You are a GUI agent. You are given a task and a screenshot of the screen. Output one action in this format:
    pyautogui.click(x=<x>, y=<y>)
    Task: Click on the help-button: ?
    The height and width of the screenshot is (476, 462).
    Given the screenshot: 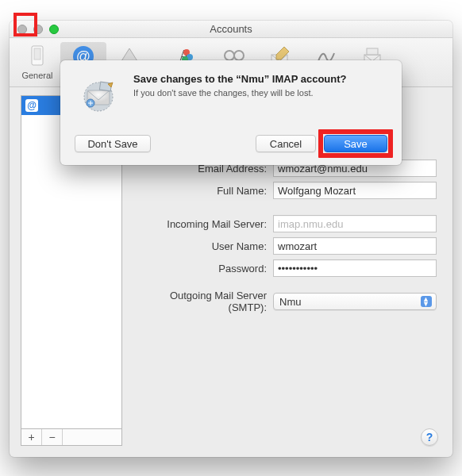 What is the action you would take?
    pyautogui.click(x=429, y=437)
    